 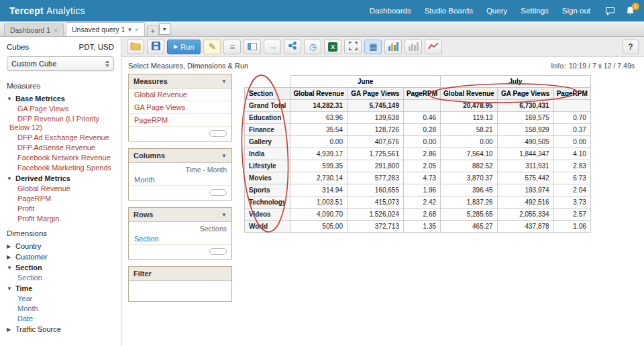 What do you see at coordinates (180, 107) in the screenshot?
I see `measure-item-ga-page-views: GA Page Views` at bounding box center [180, 107].